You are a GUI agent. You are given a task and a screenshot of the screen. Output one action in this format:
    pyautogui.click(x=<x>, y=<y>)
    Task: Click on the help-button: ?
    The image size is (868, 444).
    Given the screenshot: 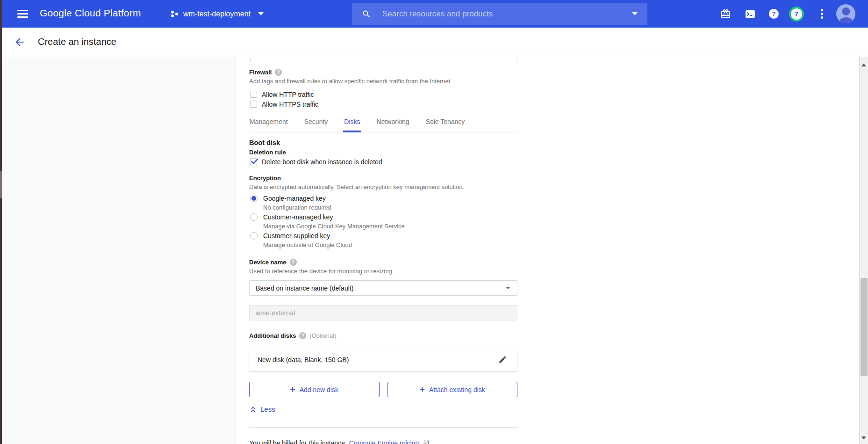 What is the action you would take?
    pyautogui.click(x=774, y=14)
    